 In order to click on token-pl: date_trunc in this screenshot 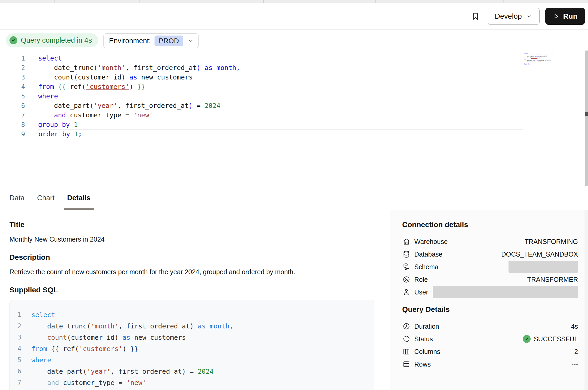, I will do `click(66, 68)`.